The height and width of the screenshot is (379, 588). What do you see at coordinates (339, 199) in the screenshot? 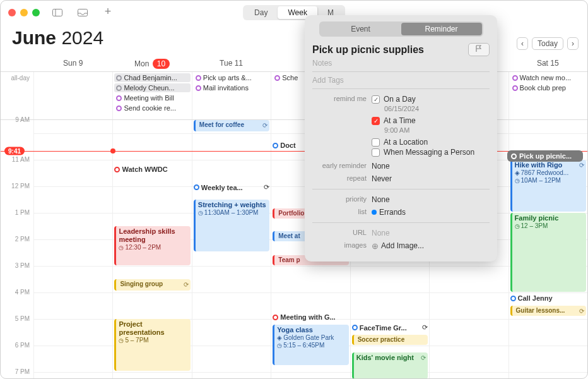
I see `priority-label: priority` at bounding box center [339, 199].